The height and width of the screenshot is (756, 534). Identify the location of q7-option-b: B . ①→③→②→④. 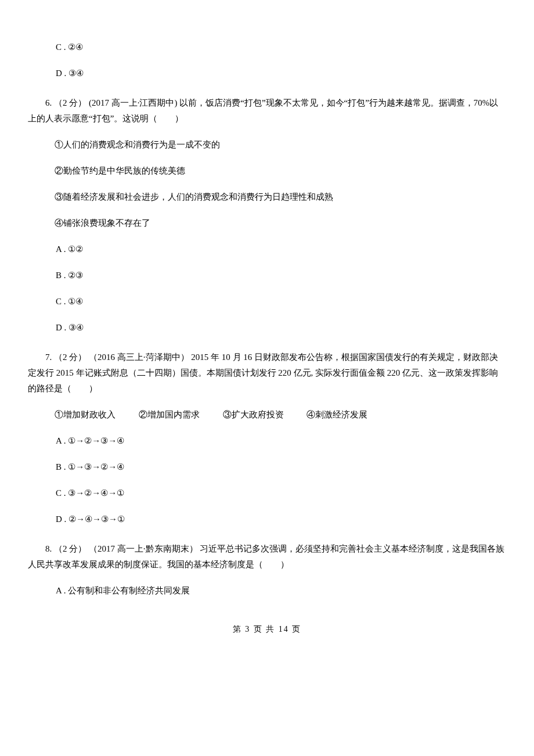
(281, 467).